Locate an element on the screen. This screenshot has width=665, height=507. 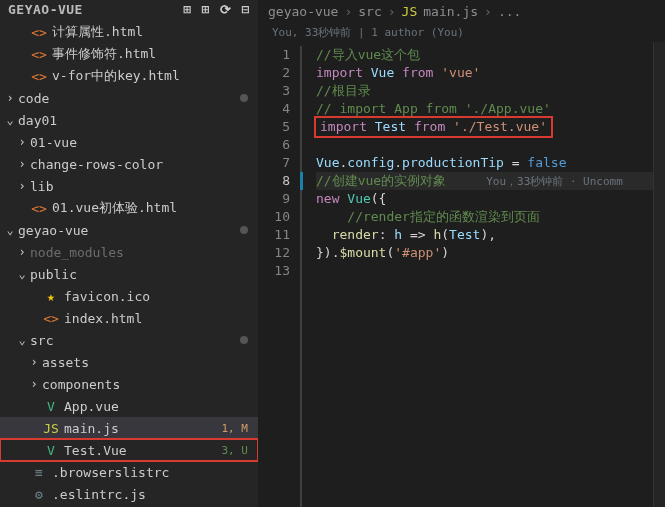
explorer-header: GEYAO-VUE ⊞ ⊞ ⟳ ⊟ is located at coordinates (129, 10).